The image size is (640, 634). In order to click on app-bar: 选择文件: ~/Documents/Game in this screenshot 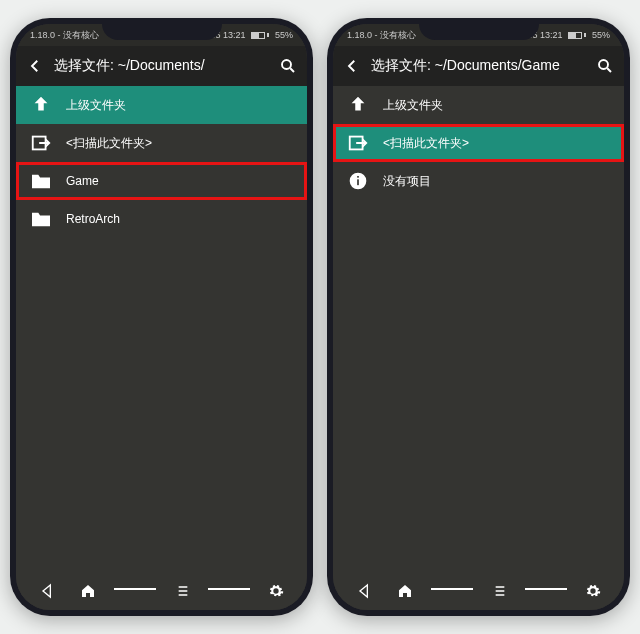, I will do `click(478, 66)`.